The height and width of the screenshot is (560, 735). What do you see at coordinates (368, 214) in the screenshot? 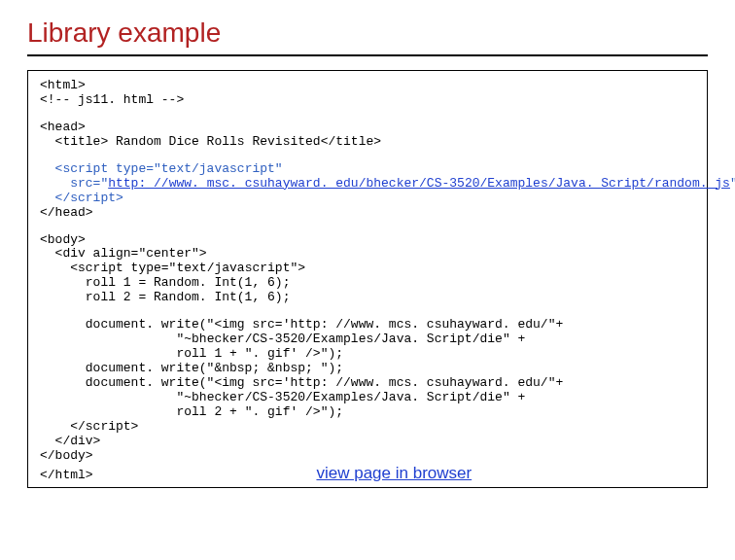
I see `code-line: </head>` at bounding box center [368, 214].